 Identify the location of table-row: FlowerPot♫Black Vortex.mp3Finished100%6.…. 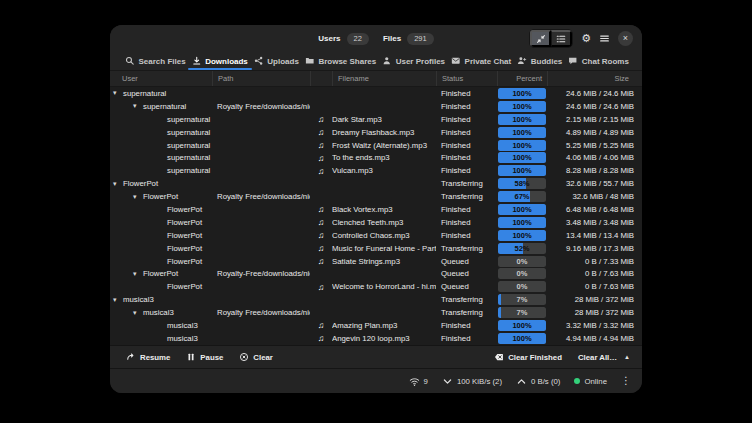
(376, 210).